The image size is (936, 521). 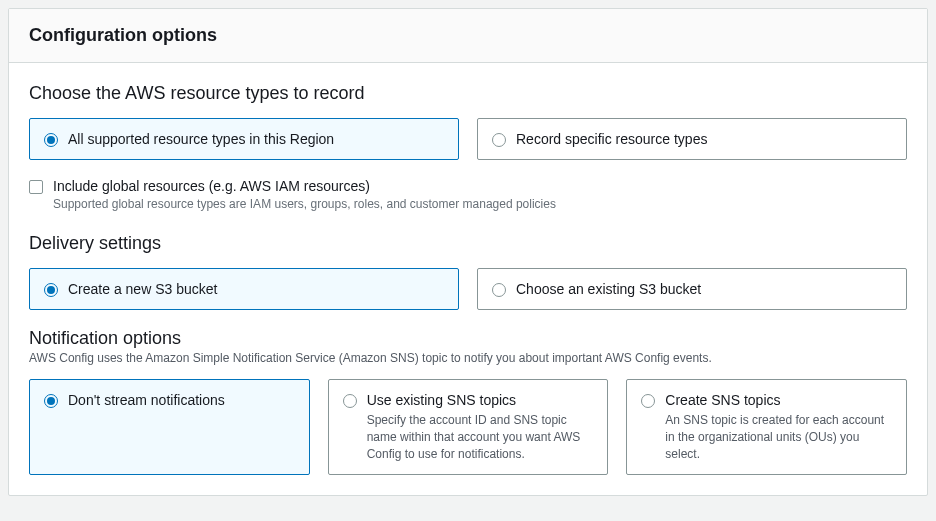 I want to click on delivery-radio-group: Create a new S3 bucket Choose an existin…, so click(x=468, y=289).